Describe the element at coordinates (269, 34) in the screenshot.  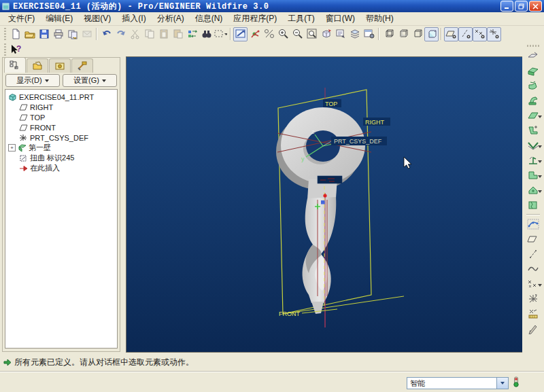
I see `orient-mode-button` at that location.